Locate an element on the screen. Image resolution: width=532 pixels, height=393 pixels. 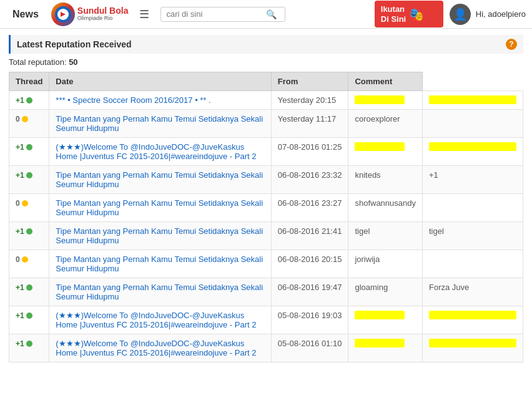
comment-cell: tigel is located at coordinates (473, 236).